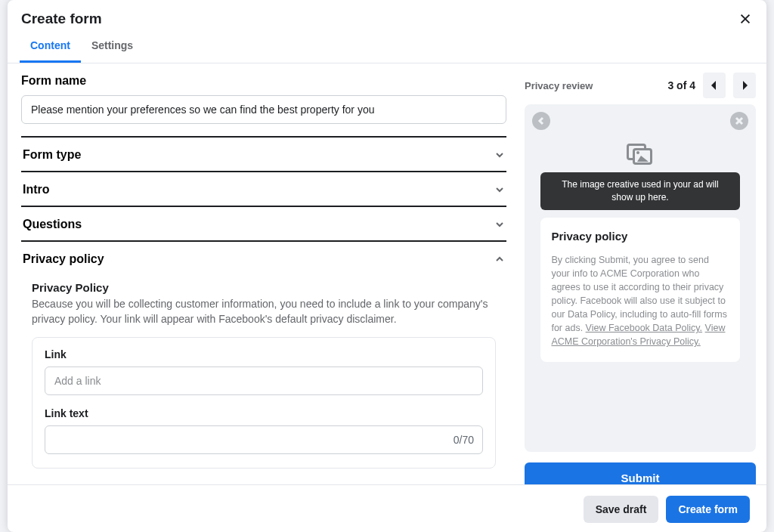  I want to click on tab-content: Content, so click(50, 47).